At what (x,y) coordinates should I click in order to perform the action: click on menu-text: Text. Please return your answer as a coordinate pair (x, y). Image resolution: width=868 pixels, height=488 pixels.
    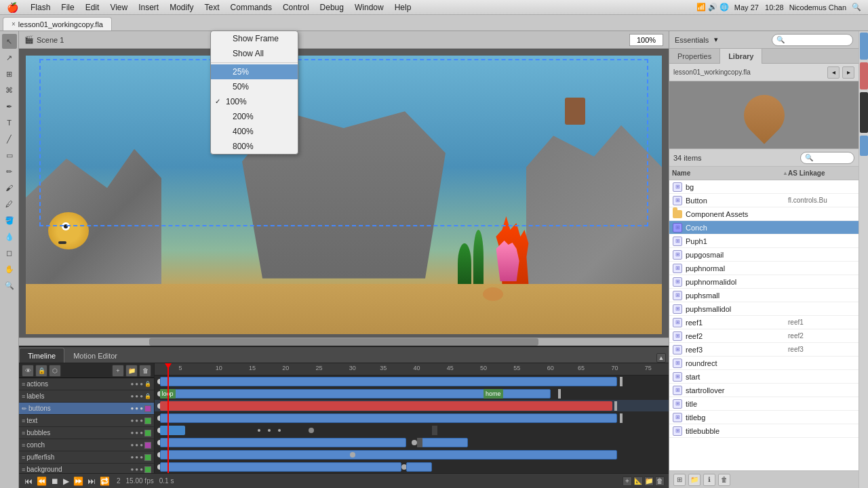
    Looking at the image, I should click on (212, 7).